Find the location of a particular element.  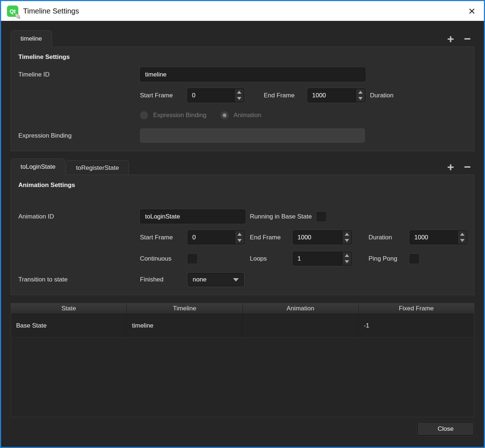

column-header-timeline: Timeline is located at coordinates (185, 309).